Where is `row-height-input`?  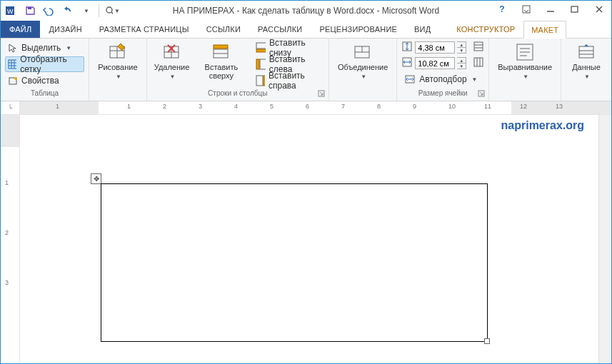 row-height-input is located at coordinates (435, 47).